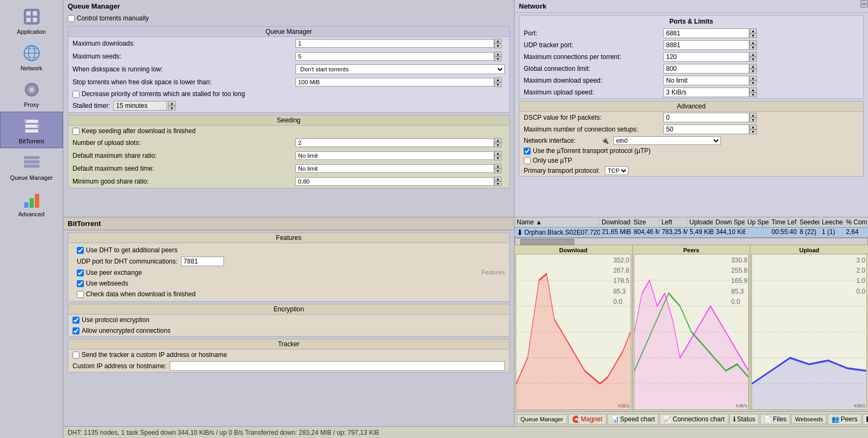 The height and width of the screenshot is (438, 868). What do you see at coordinates (395, 143) in the screenshot?
I see `upload-slots-input: 2` at bounding box center [395, 143].